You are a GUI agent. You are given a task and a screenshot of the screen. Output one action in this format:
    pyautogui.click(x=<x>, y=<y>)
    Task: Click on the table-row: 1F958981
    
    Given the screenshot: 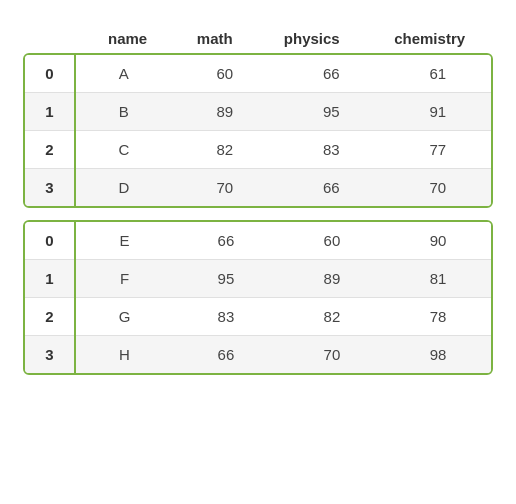 What is the action you would take?
    pyautogui.click(x=258, y=279)
    